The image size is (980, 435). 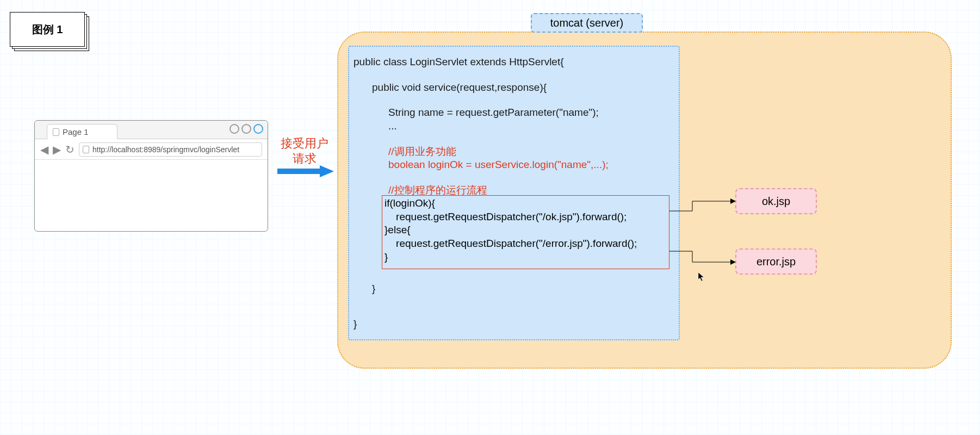 What do you see at coordinates (305, 144) in the screenshot?
I see `arrow-label-line1: 接受用户` at bounding box center [305, 144].